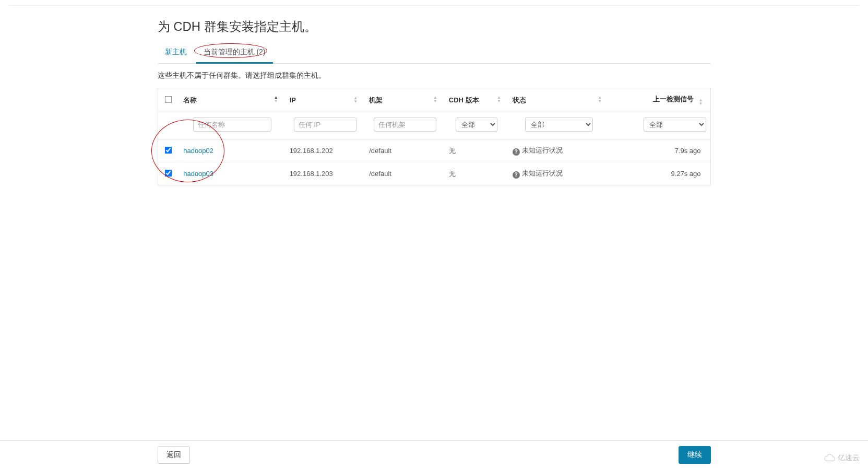  Describe the element at coordinates (405, 100) in the screenshot. I see `column-header-rack: 机架 ▲▼` at that location.